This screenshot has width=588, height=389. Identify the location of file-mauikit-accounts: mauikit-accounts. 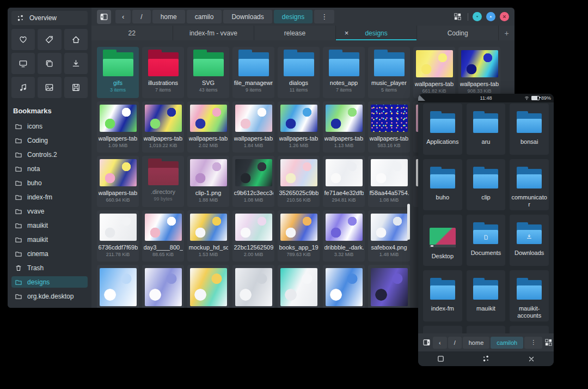
(529, 296).